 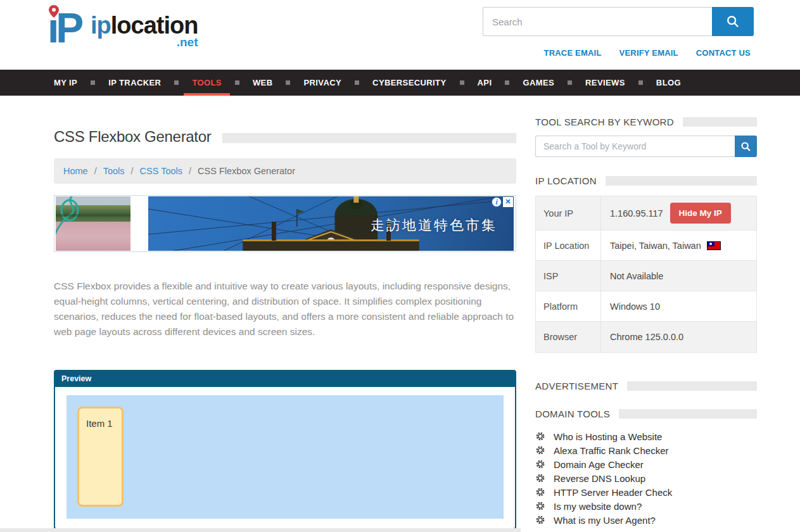 What do you see at coordinates (606, 82) in the screenshot?
I see `nav-item-reviews: REVIEWS` at bounding box center [606, 82].